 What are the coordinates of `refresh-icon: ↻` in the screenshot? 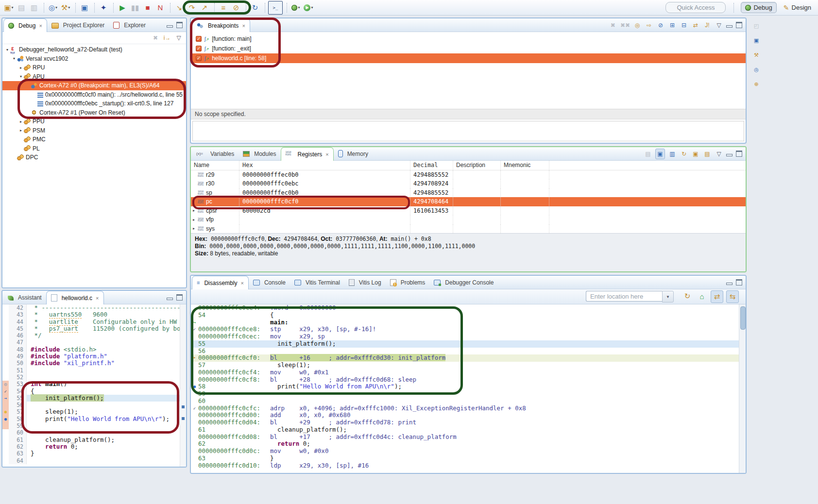 It's located at (684, 154).